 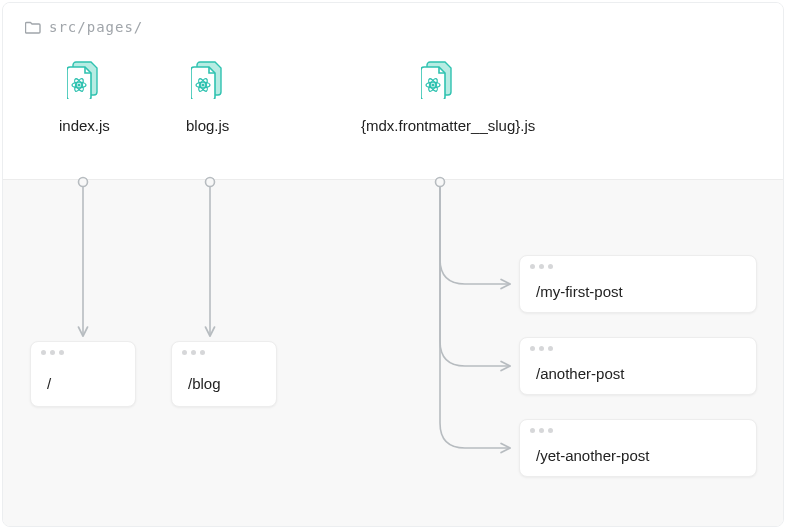 I want to click on page-card-post2: /another-post, so click(x=638, y=366).